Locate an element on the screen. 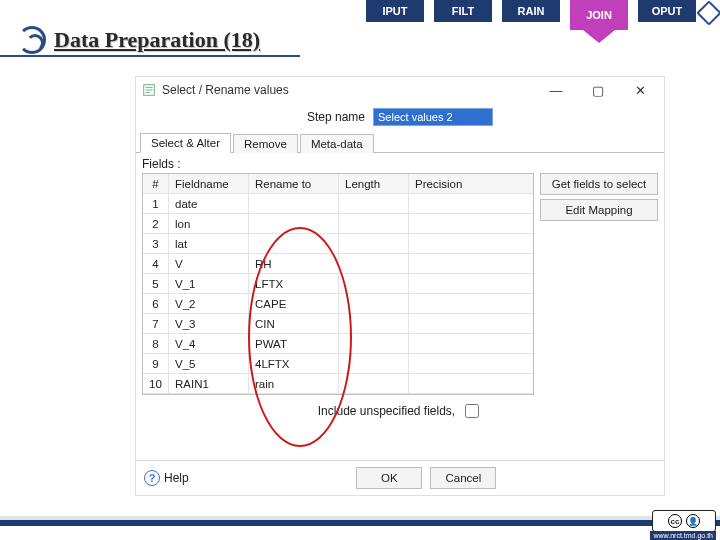  by-icon: 👤 is located at coordinates (693, 521).